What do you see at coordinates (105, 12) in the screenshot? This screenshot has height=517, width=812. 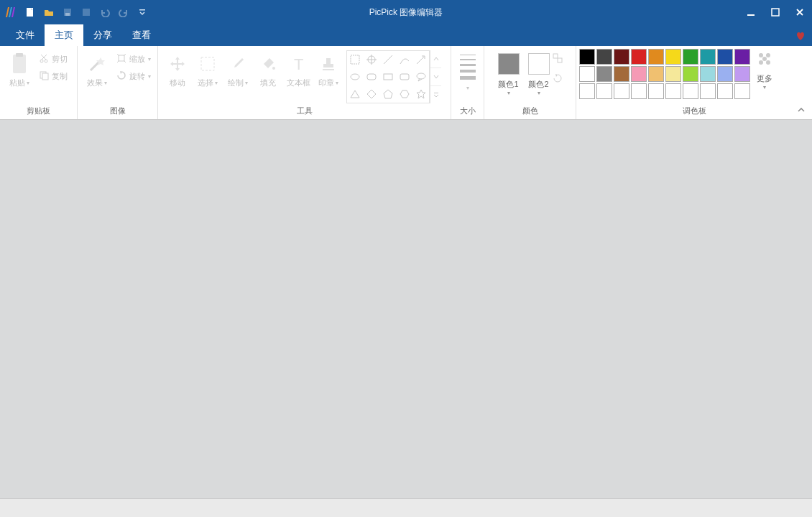 I see `undo-icon` at bounding box center [105, 12].